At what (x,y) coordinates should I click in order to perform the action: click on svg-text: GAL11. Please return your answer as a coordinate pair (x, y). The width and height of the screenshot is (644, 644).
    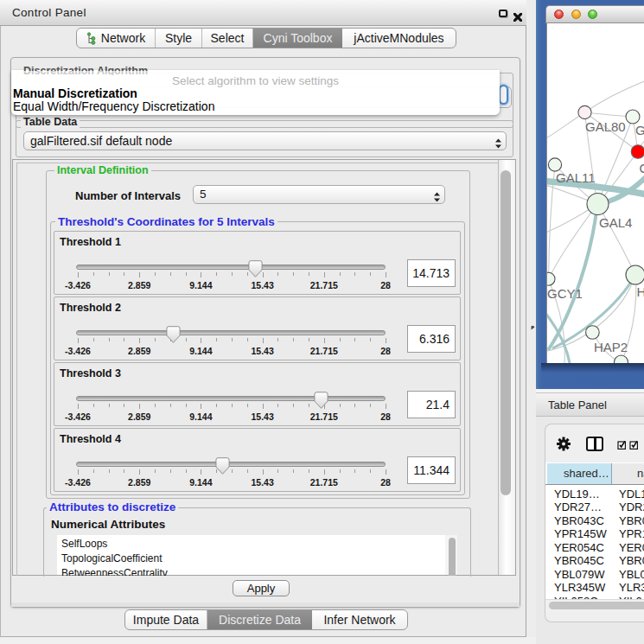
    Looking at the image, I should click on (576, 178).